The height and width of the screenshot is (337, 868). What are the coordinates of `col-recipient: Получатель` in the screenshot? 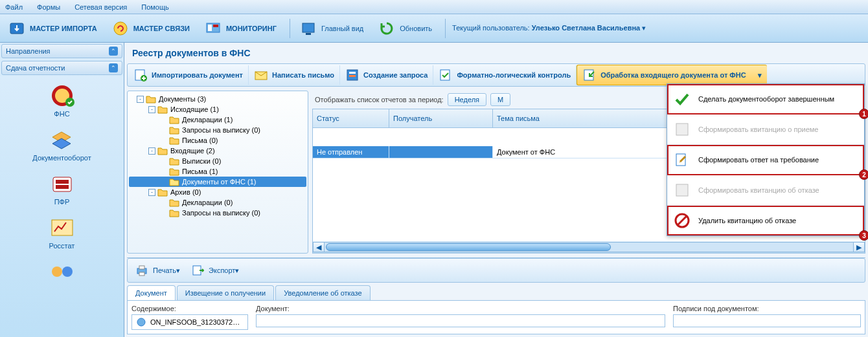 It's located at (441, 118).